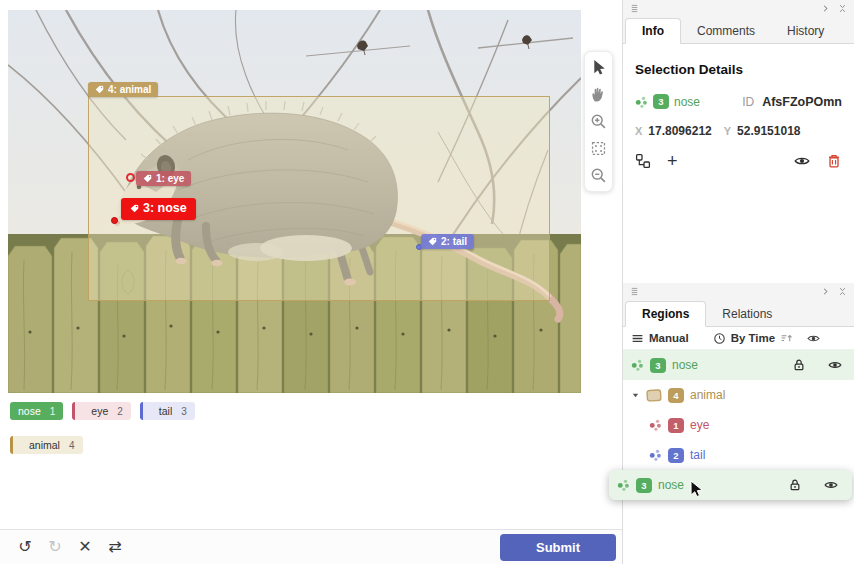 This screenshot has height=564, width=854. I want to click on reset-icon: ✕, so click(85, 547).